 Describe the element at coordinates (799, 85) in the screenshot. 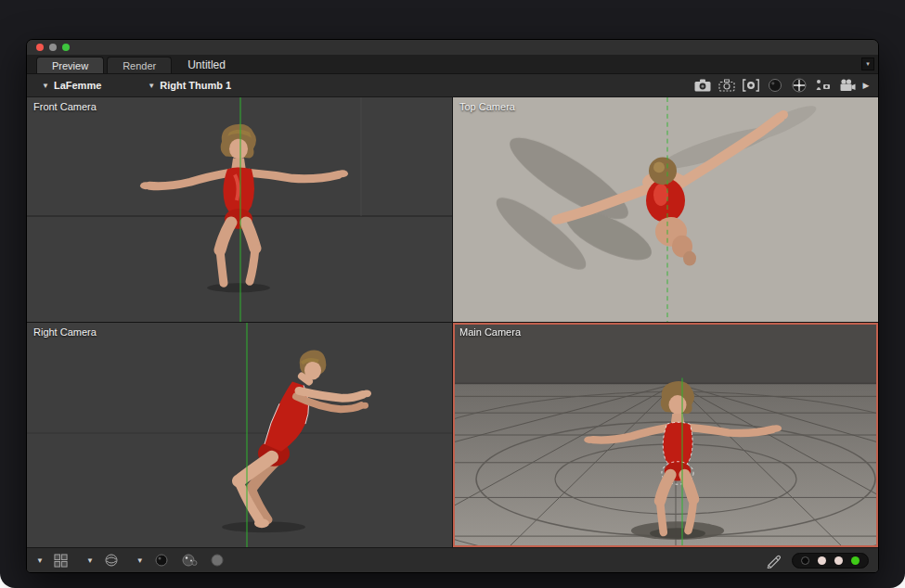

I see `orbit-sphere-button` at that location.